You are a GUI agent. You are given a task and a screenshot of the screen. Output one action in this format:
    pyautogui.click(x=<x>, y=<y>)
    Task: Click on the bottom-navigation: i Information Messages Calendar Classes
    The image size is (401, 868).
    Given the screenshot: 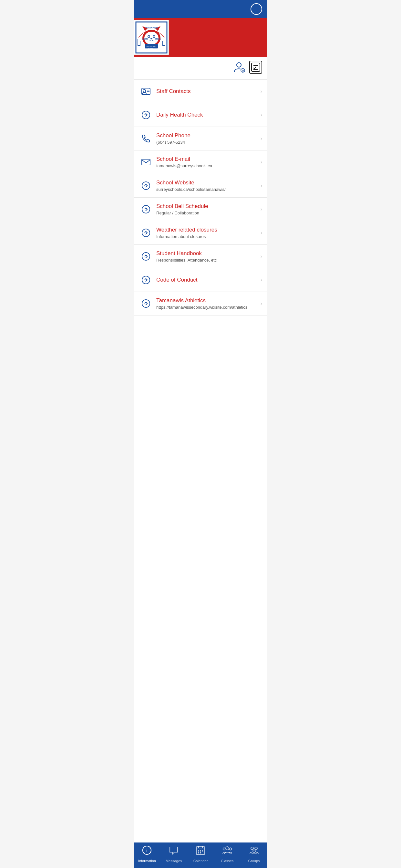 What is the action you would take?
    pyautogui.click(x=201, y=855)
    